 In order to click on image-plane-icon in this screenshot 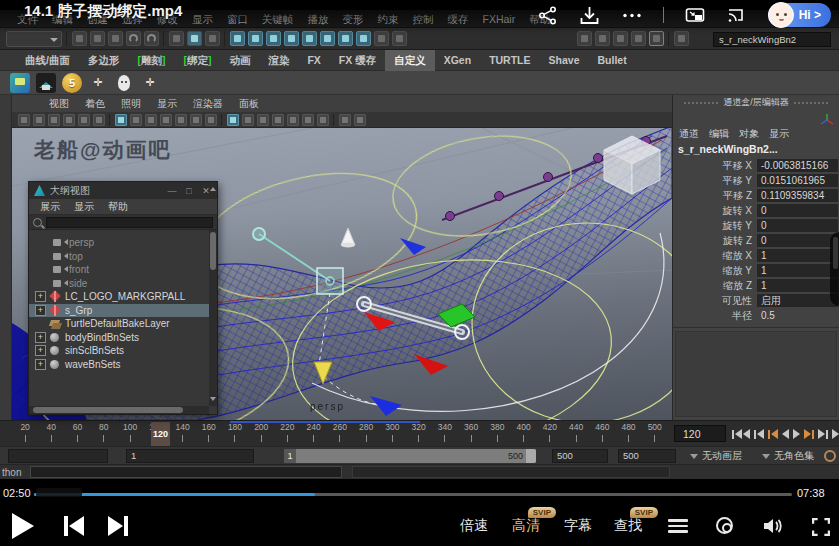, I will do `click(69, 120)`.